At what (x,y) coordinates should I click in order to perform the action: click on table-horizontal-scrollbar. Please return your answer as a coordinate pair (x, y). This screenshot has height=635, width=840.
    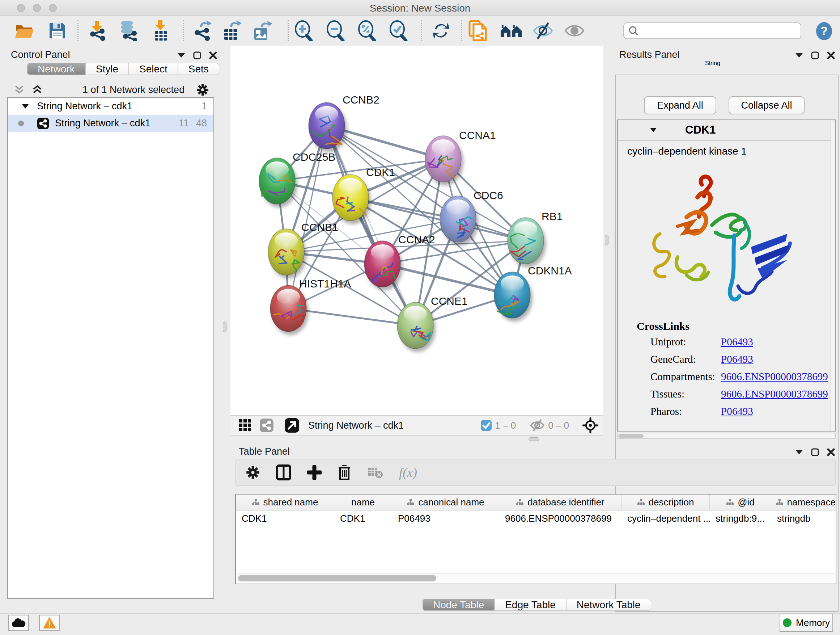
    Looking at the image, I should click on (536, 578).